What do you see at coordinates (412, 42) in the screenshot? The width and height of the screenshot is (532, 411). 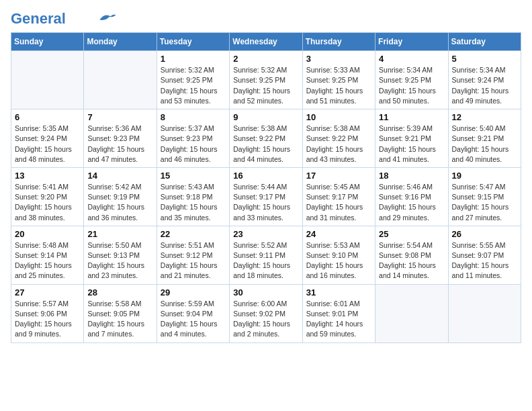 I see `weekday-header-friday: Friday` at bounding box center [412, 42].